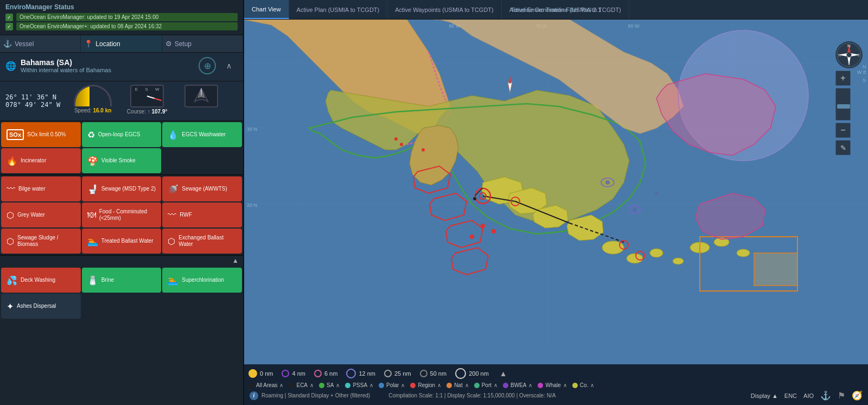 The image size is (868, 405). I want to click on legend-whale: Whale ∧, so click(552, 385).